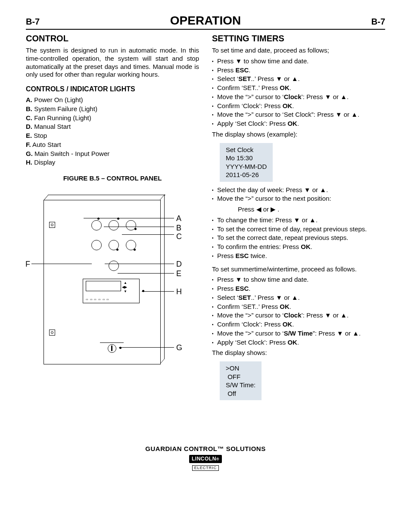 The width and height of the screenshot is (411, 532). I want to click on heading-setting-timers: SETTING TIMERS, so click(299, 39).